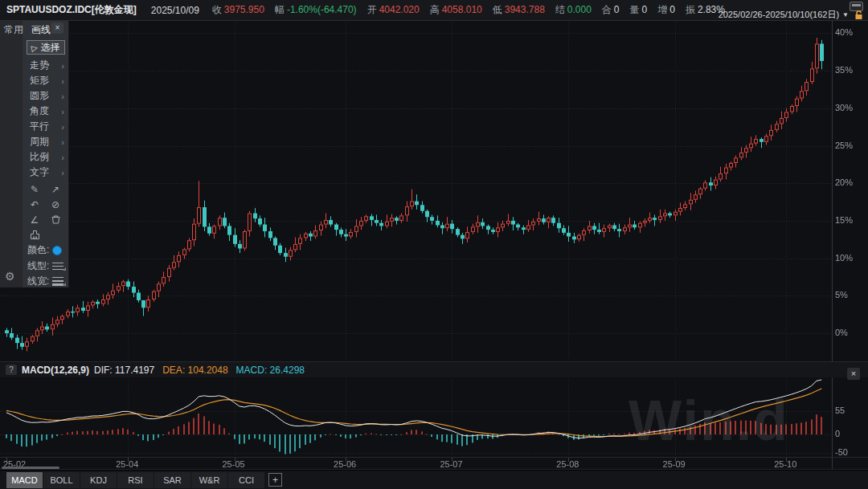 This screenshot has width=868, height=489. What do you see at coordinates (55, 189) in the screenshot?
I see `arrow-icon: ↗` at bounding box center [55, 189].